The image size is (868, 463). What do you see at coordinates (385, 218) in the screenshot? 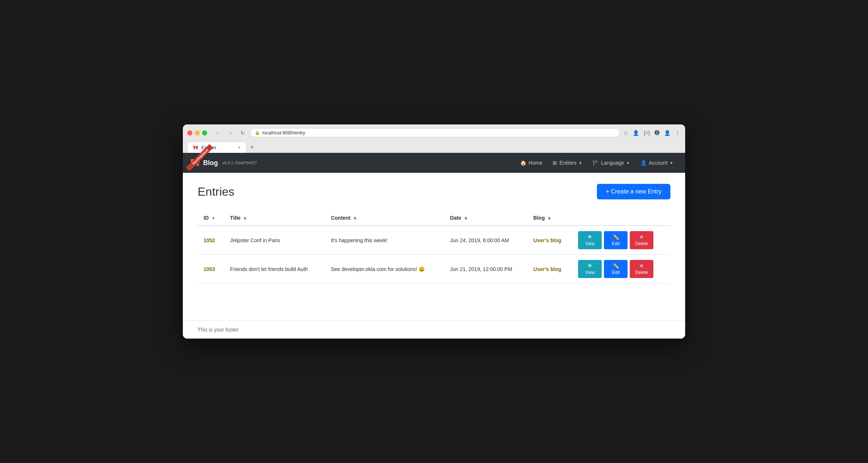
I see `col-content: Content ⇅` at bounding box center [385, 218].